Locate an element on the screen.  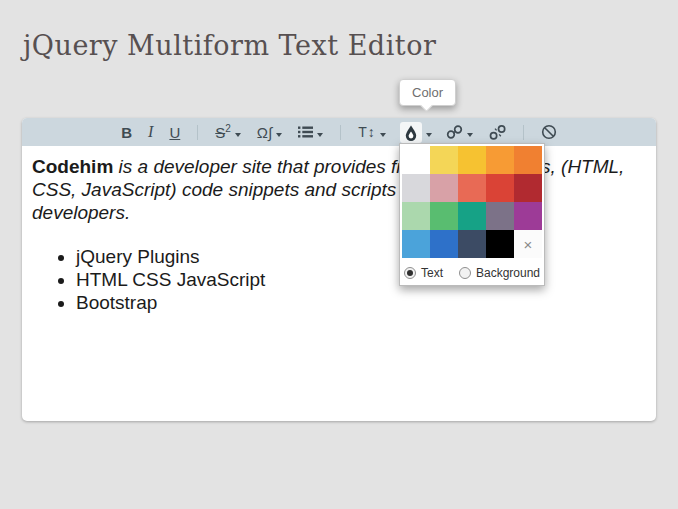
paragraph-italic-text: CSS, JavaScript) code snippets and scrip… is located at coordinates (246, 190).